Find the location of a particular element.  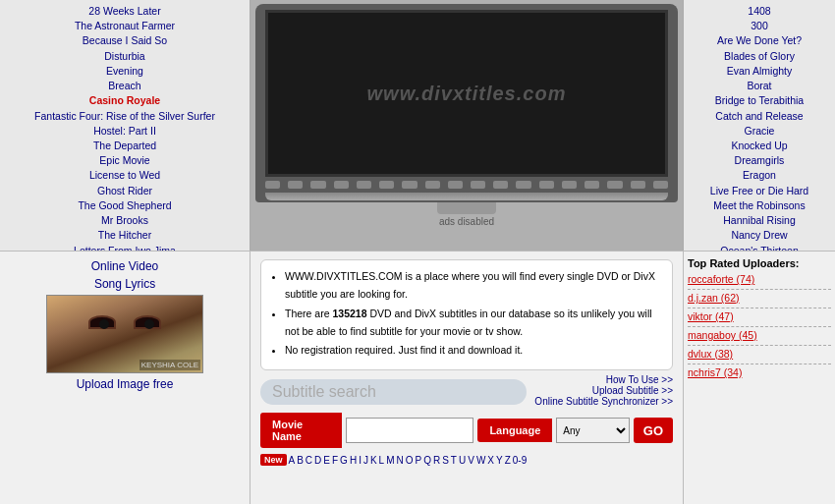

right-sidebar-movie-link: Gracie is located at coordinates (759, 132).